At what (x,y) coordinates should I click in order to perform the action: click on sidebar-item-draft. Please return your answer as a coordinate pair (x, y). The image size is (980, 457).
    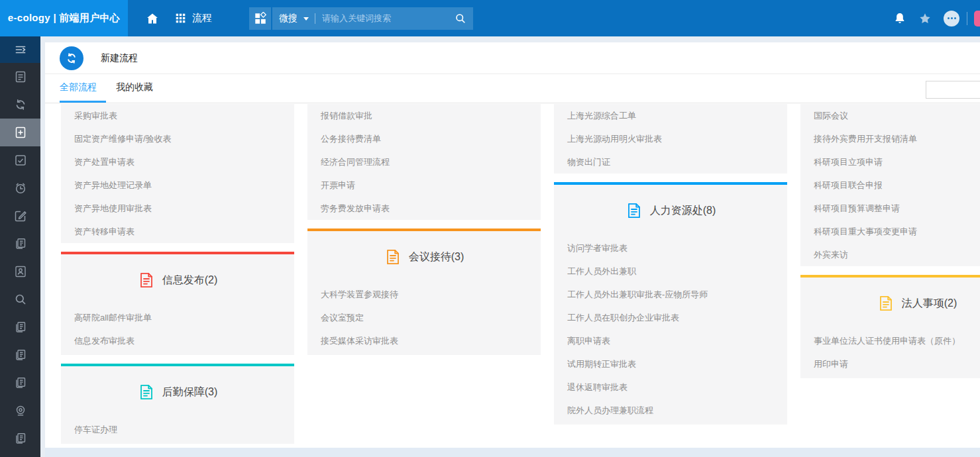
    Looking at the image, I should click on (20, 216).